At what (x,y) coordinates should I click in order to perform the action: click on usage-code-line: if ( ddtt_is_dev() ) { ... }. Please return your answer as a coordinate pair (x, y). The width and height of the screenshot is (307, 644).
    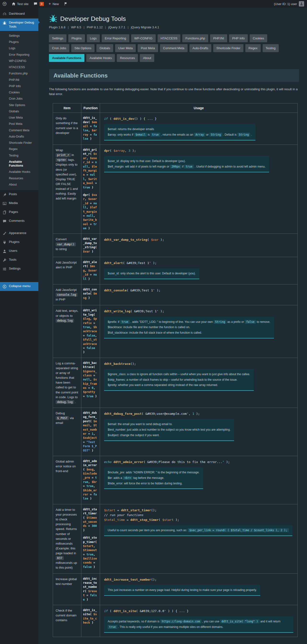
    Looking at the image, I should click on (199, 119).